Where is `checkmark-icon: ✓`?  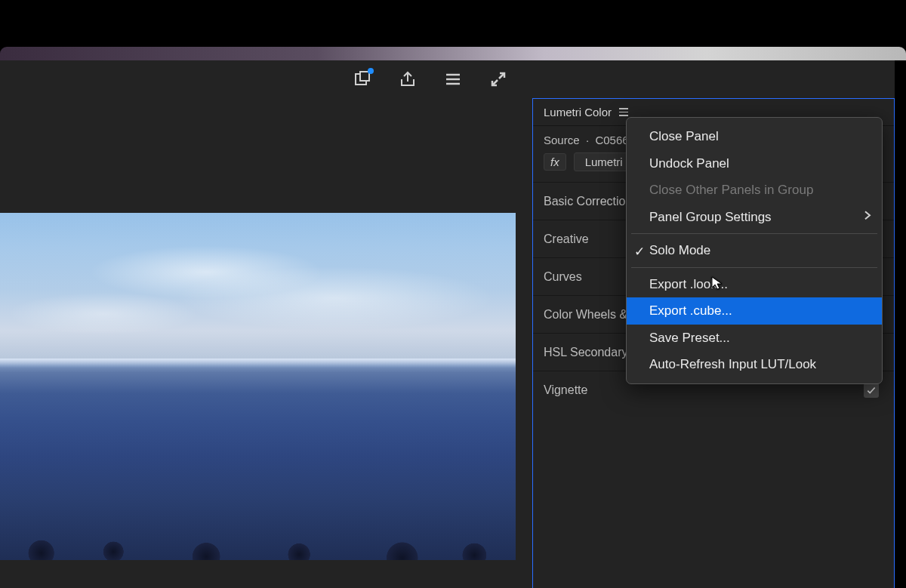 checkmark-icon: ✓ is located at coordinates (639, 252).